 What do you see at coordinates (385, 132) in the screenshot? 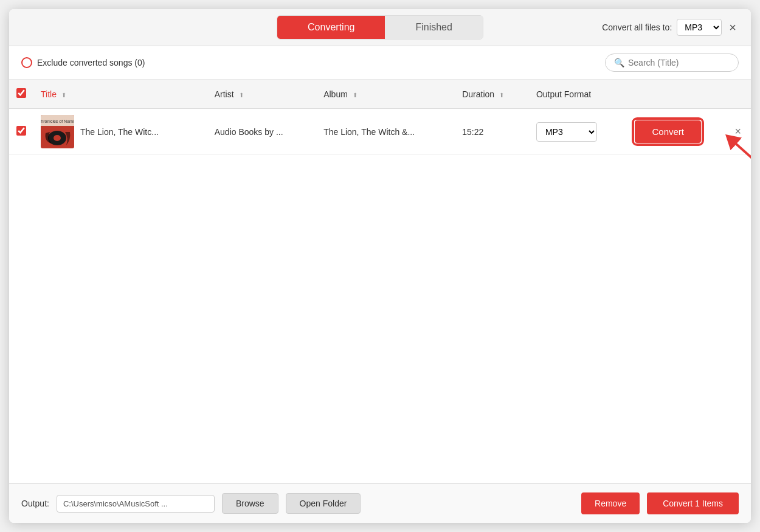
I see `row-album-cell: The Lion, The Witch &...` at bounding box center [385, 132].